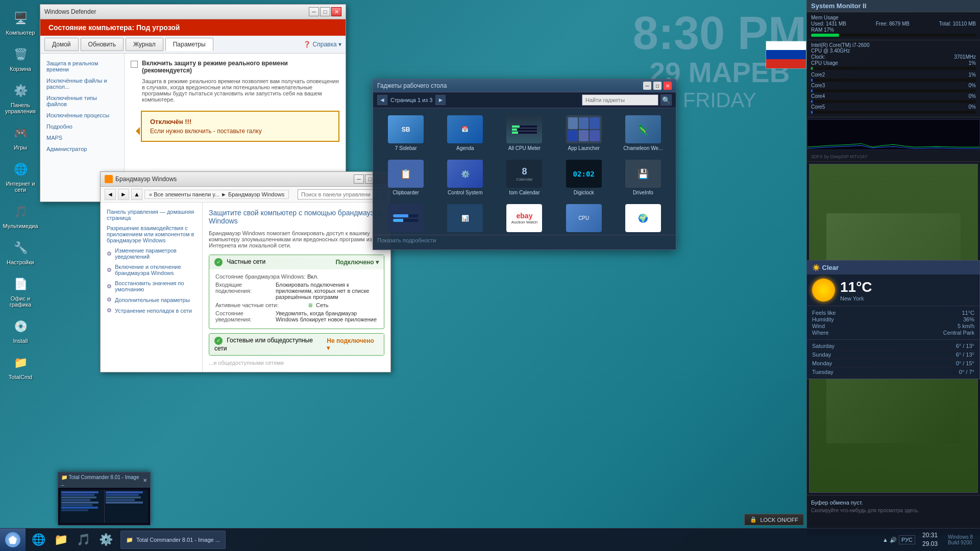  What do you see at coordinates (151, 254) in the screenshot?
I see `fw-nav-notifications: ⚙ Изменение параметров уведомлений` at bounding box center [151, 254].